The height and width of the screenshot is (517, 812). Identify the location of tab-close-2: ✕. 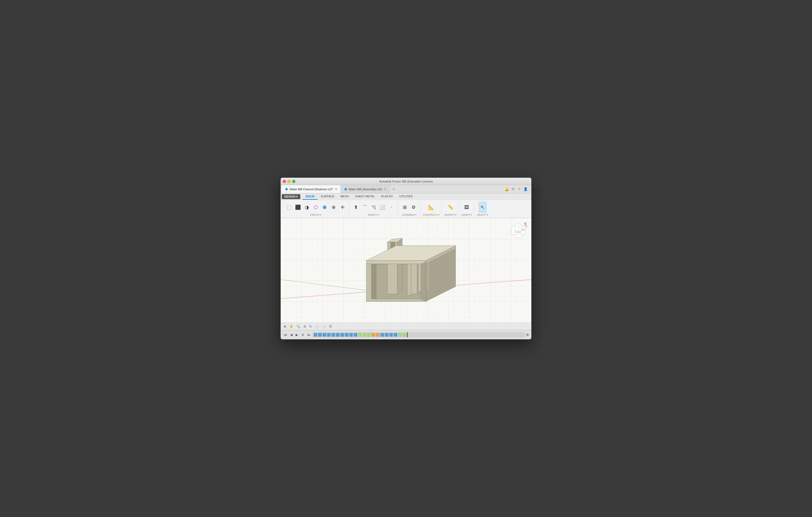
(385, 189).